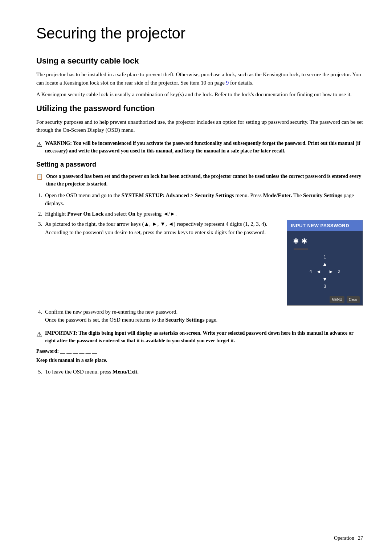 Image resolution: width=392 pixels, height=555 pixels. What do you see at coordinates (92, 372) in the screenshot?
I see `step5-text: To leave the OSD menu, press Menu/Exit.` at bounding box center [92, 372].